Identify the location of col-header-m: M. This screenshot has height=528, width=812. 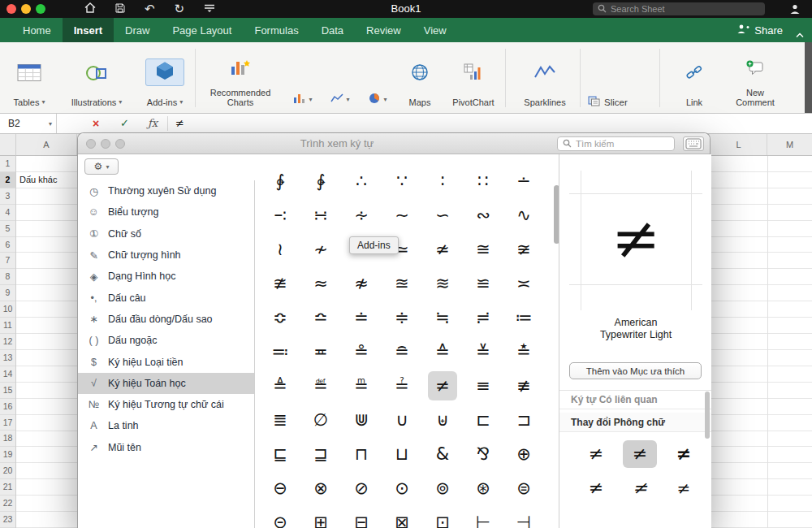
(789, 145).